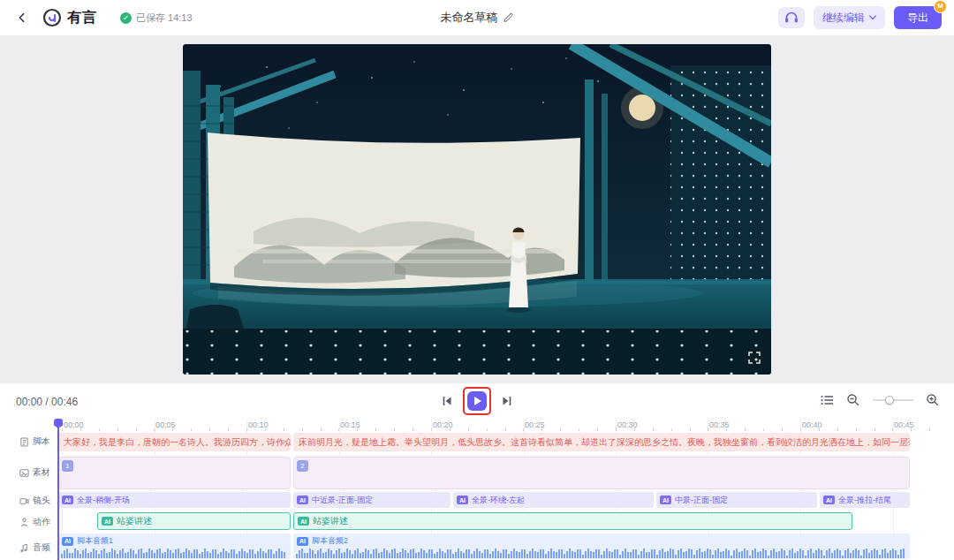  Describe the element at coordinates (175, 473) in the screenshot. I see `material-clip: 1` at that location.